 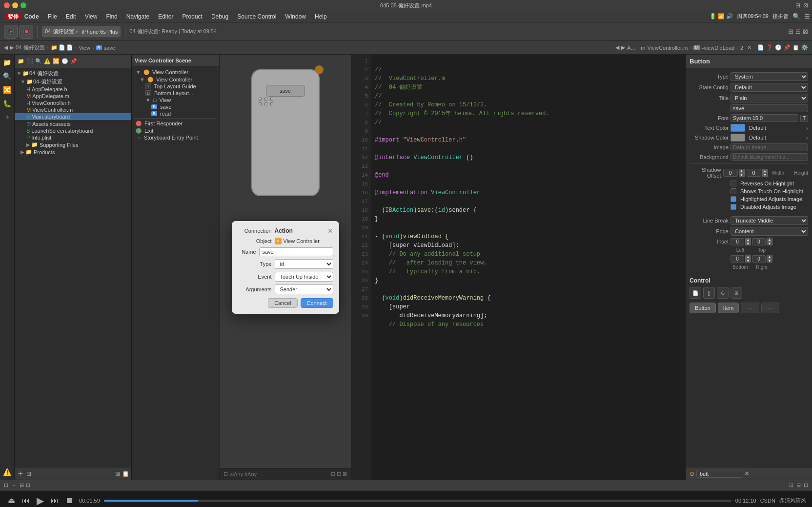 What do you see at coordinates (7, 103) in the screenshot?
I see `activity-debug: 🐛` at bounding box center [7, 103].